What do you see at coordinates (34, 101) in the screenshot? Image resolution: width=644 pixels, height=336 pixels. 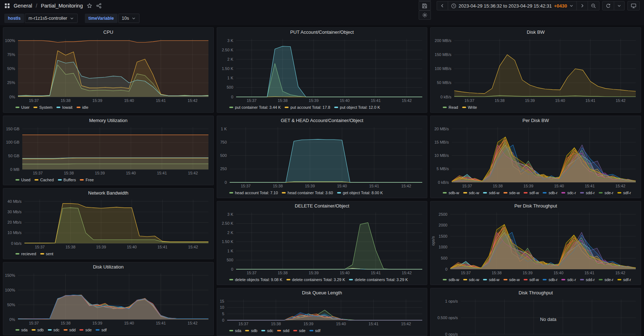 I see `svg-text: 15:37` at bounding box center [34, 101].